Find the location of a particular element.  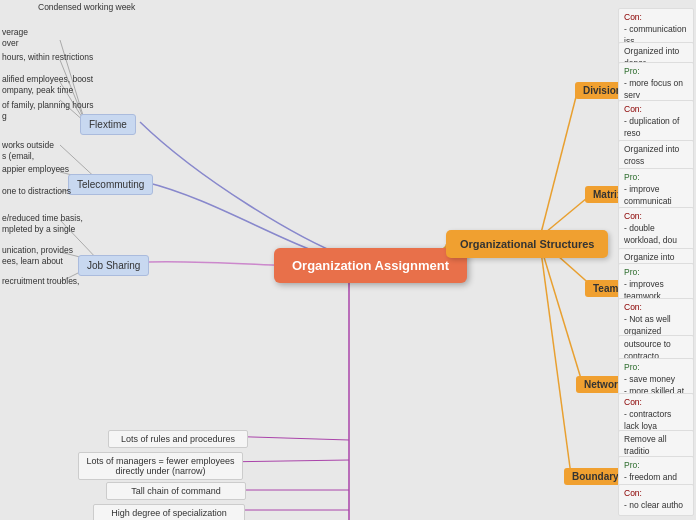

works-outside-text: works outsides (email, is located at coordinates (57, 151).